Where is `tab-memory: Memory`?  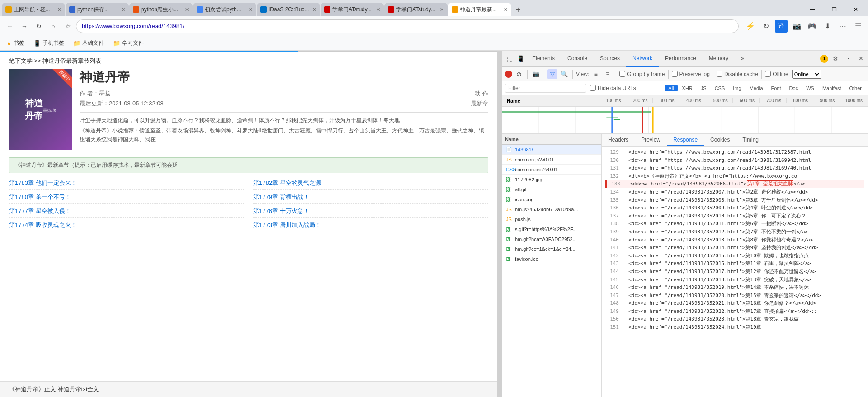
tab-memory: Memory is located at coordinates (719, 59).